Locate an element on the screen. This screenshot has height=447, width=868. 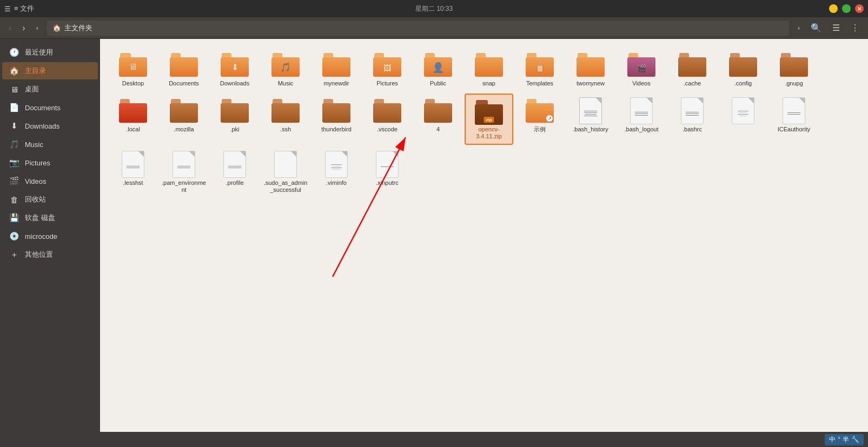
file-item-xinputrc: .xinputrc is located at coordinates (387, 172).